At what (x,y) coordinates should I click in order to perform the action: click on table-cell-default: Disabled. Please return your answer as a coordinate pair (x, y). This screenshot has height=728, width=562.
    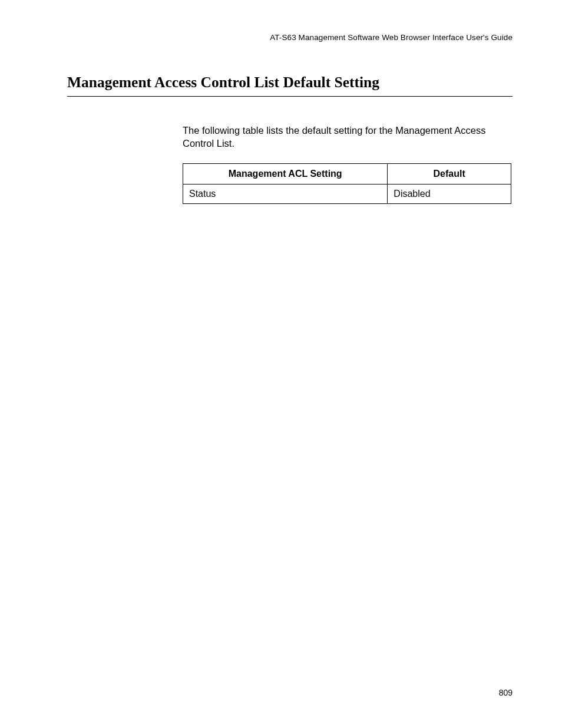
    Looking at the image, I should click on (449, 193).